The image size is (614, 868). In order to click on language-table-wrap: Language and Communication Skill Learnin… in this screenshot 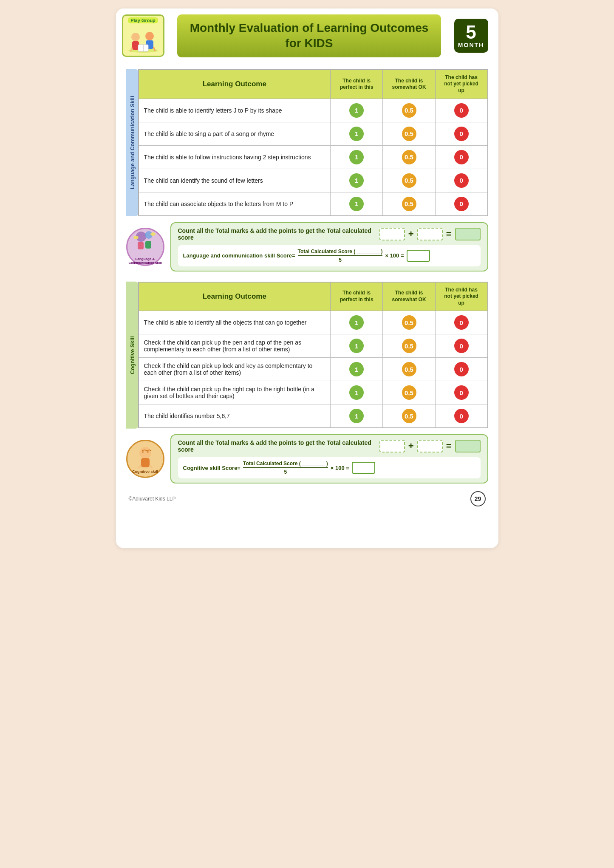, I will do `click(307, 143)`.